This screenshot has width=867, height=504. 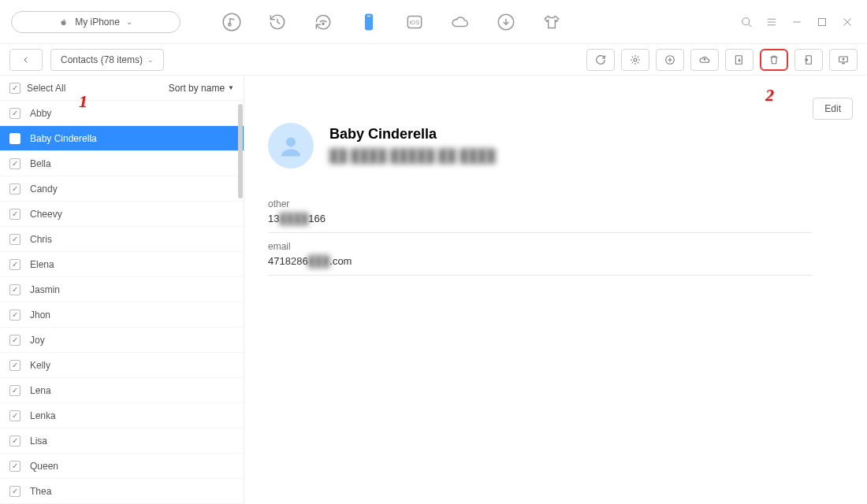 I want to click on list-item: Lena, so click(x=121, y=391).